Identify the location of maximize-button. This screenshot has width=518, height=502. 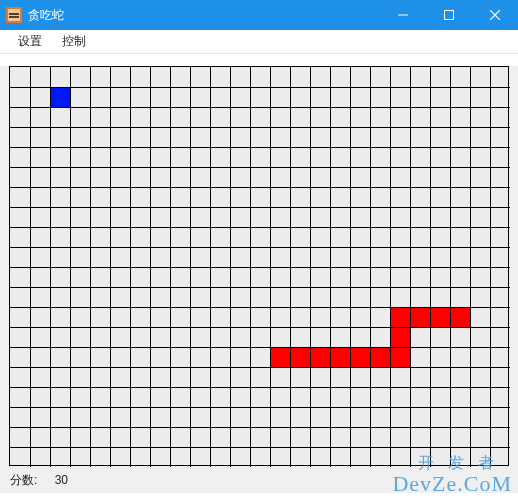
(449, 15).